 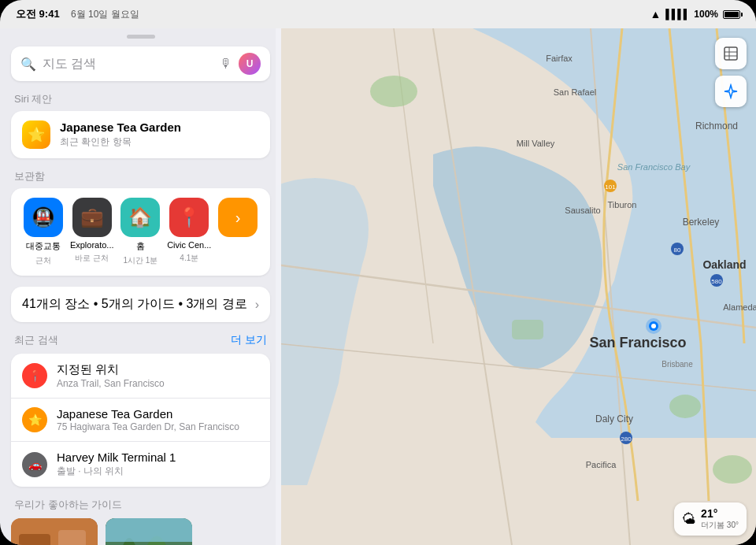 What do you see at coordinates (575, 92) in the screenshot?
I see `svg-text: San Rafael` at bounding box center [575, 92].